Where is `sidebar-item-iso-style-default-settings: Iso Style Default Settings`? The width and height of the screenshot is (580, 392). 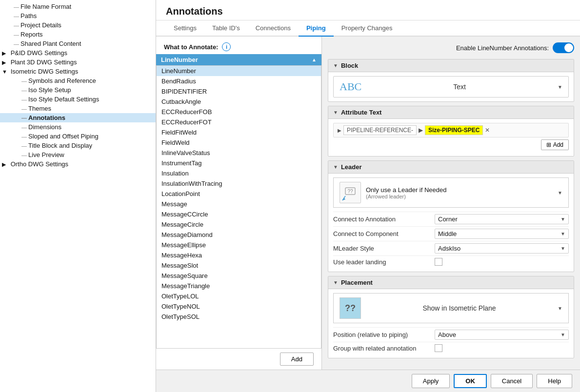 sidebar-item-iso-style-default-settings: Iso Style Default Settings is located at coordinates (78, 99).